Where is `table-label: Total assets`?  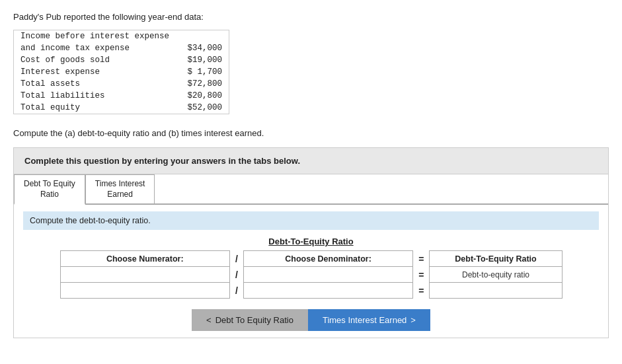
table-label: Total assets is located at coordinates (95, 84).